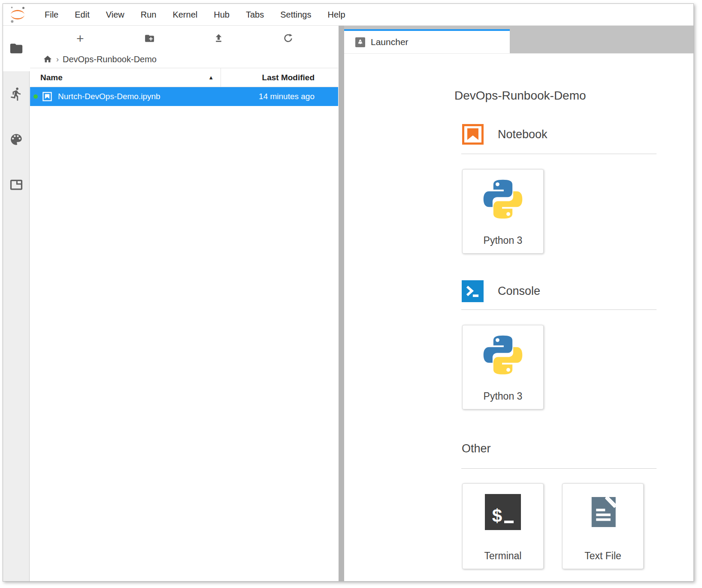 The width and height of the screenshot is (702, 588). I want to click on upload-icon, so click(219, 39).